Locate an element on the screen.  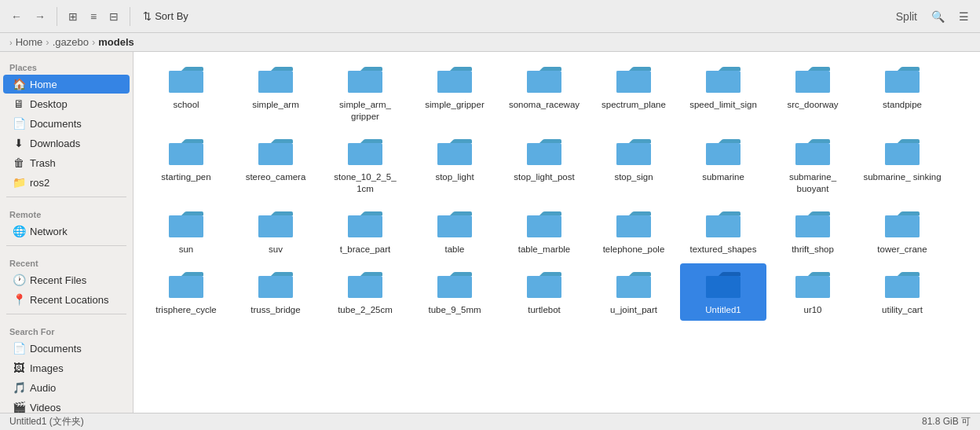
folder-item-school: school is located at coordinates (186, 93).